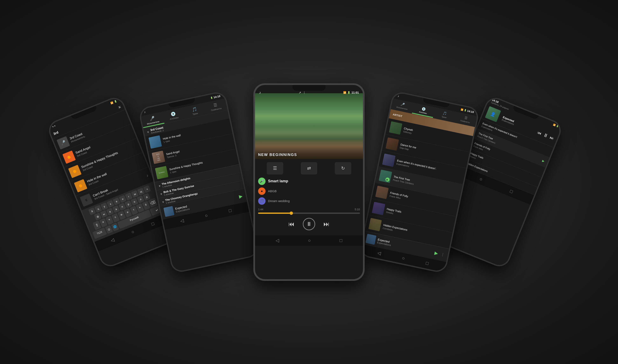 The width and height of the screenshot is (618, 364). I want to click on search-query-left2: 3rd, so click(56, 133).